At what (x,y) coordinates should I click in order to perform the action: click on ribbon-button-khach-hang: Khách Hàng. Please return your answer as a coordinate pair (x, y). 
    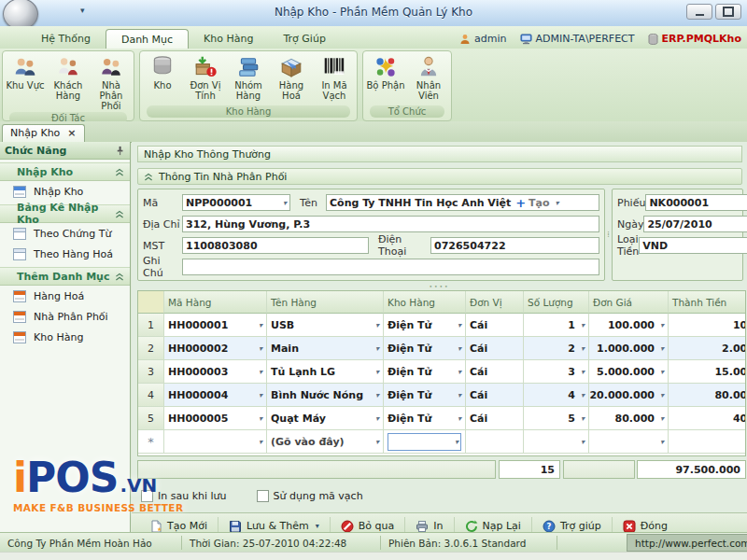
    Looking at the image, I should click on (68, 82).